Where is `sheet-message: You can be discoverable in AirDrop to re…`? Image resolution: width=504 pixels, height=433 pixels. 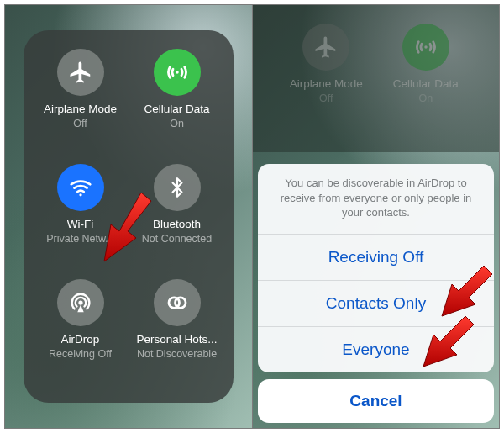 sheet-message: You can be discoverable in AirDrop to re… is located at coordinates (376, 198).